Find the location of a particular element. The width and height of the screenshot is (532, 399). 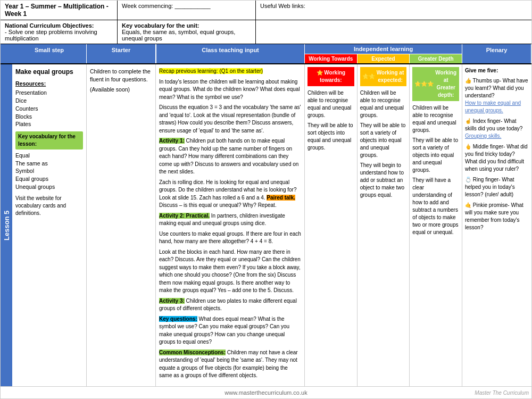

col-header-teaching: Class teaching input is located at coordinates (230, 54).